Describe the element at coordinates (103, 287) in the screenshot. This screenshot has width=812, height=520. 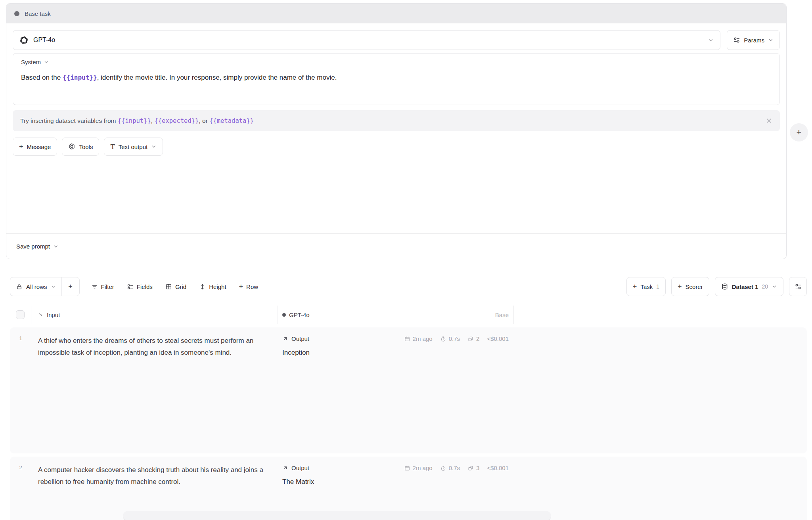
I see `filter-button: Filter` at that location.